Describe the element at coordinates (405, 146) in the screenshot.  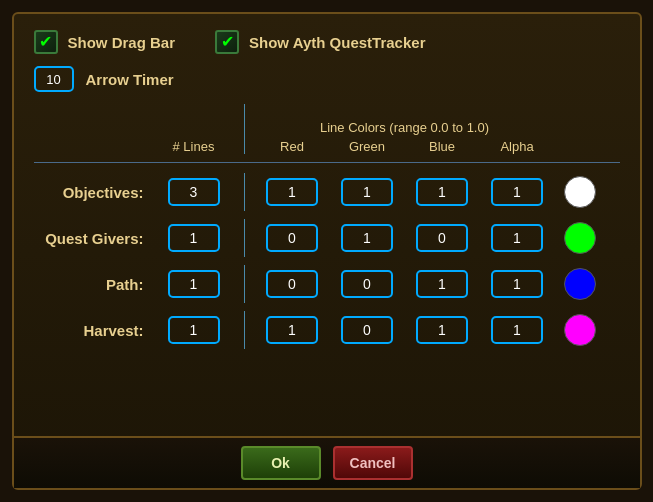
I see `line-colors-subheader: Red Green Blue Alpha` at that location.